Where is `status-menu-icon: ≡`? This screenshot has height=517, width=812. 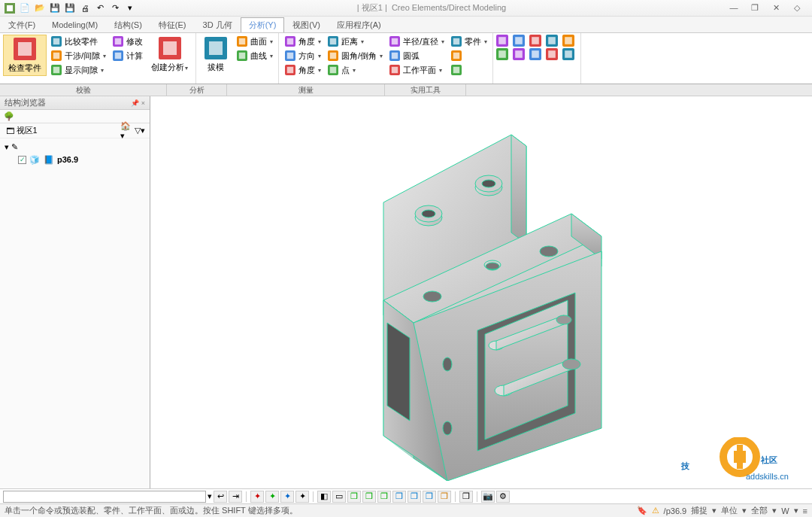
status-menu-icon: ≡ is located at coordinates (805, 511).